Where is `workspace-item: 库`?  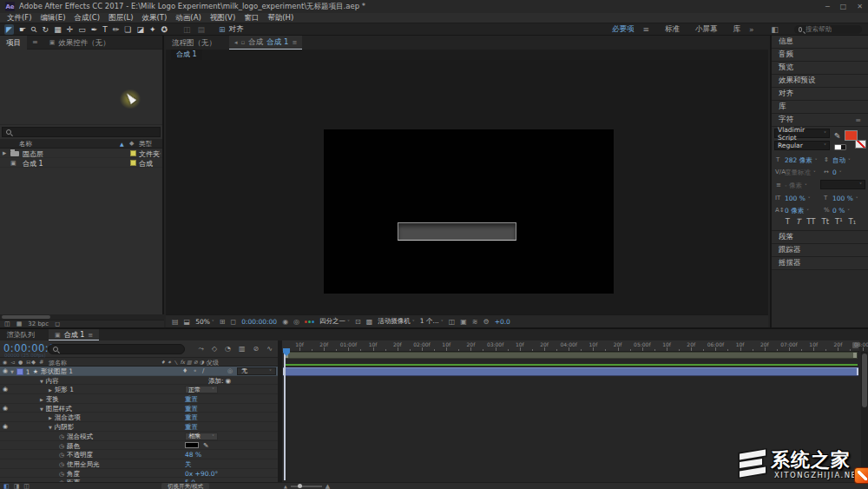 workspace-item: 库 is located at coordinates (736, 30).